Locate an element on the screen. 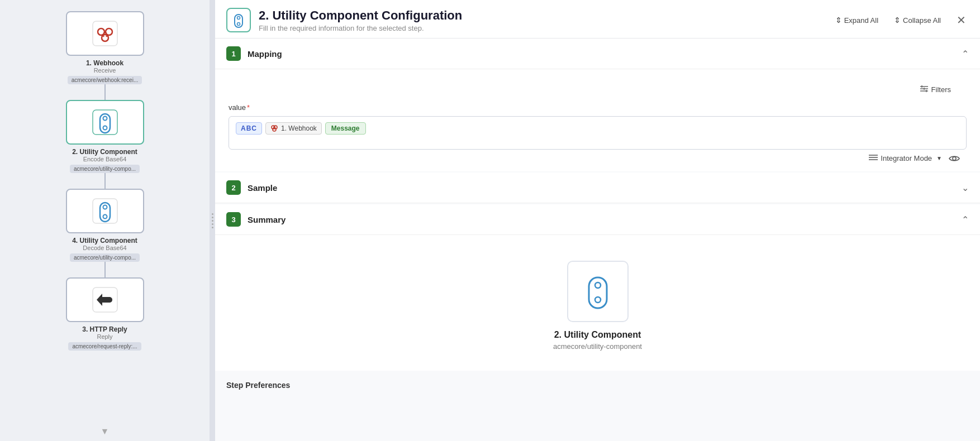  summary-component-name: 2. Utility Component is located at coordinates (598, 335).